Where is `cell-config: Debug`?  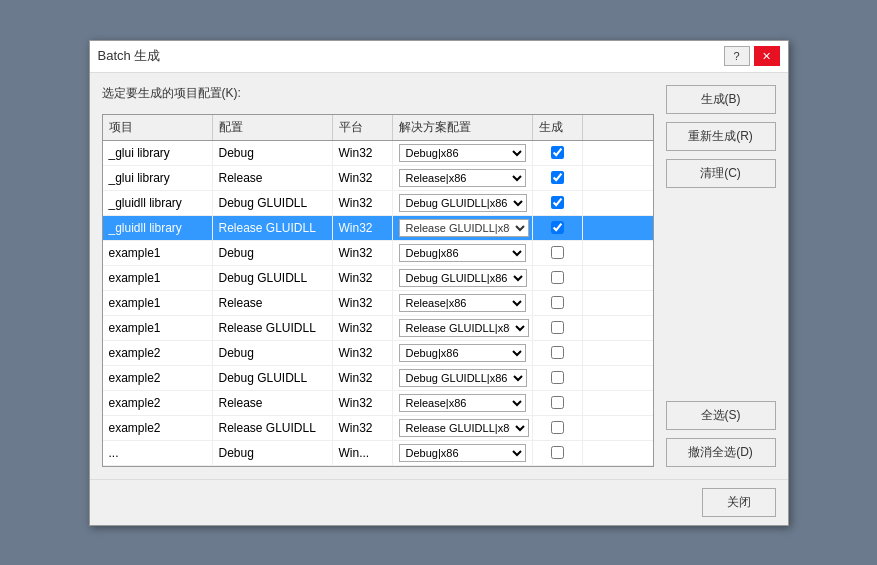
cell-config: Debug is located at coordinates (273, 153).